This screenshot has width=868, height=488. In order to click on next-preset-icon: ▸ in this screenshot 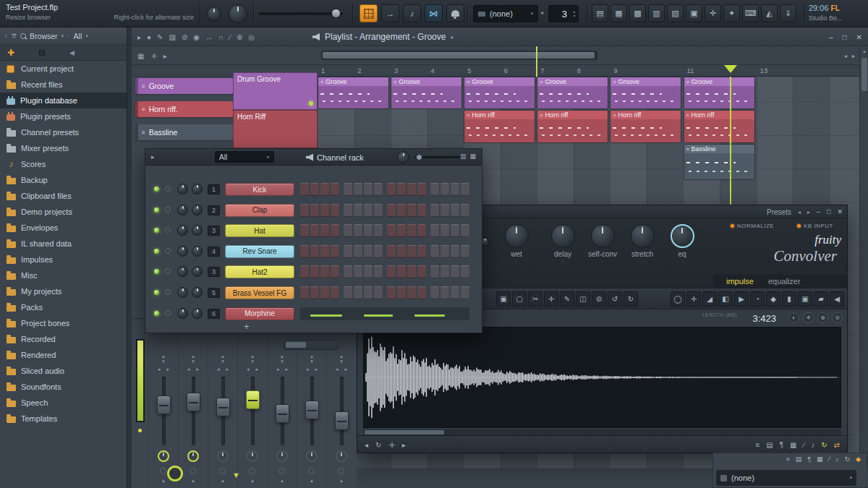, I will do `click(809, 213)`.